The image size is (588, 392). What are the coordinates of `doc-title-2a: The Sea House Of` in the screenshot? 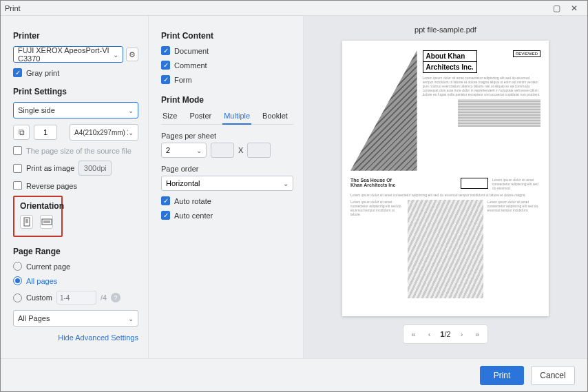 It's located at (403, 180).